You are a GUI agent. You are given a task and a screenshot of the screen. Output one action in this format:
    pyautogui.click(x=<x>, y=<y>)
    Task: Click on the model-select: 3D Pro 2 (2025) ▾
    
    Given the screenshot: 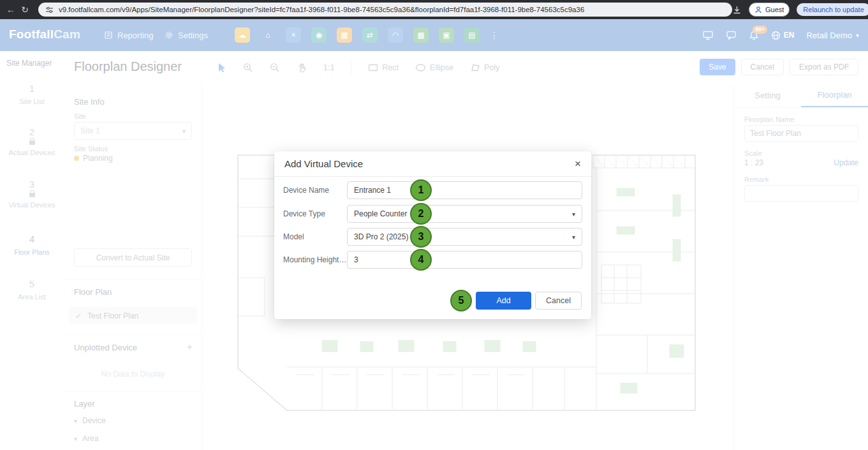 What is the action you would take?
    pyautogui.click(x=464, y=237)
    